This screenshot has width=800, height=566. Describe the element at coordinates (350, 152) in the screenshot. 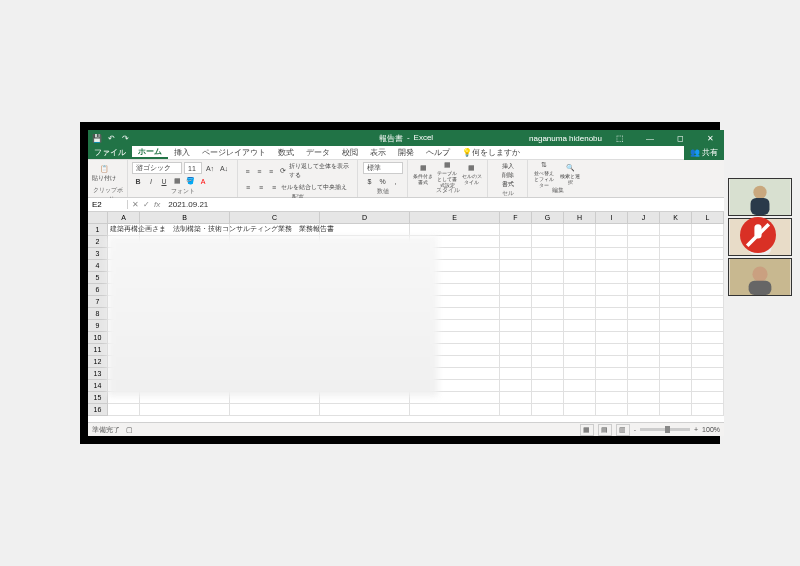

I see `tab-review: 校閲` at that location.